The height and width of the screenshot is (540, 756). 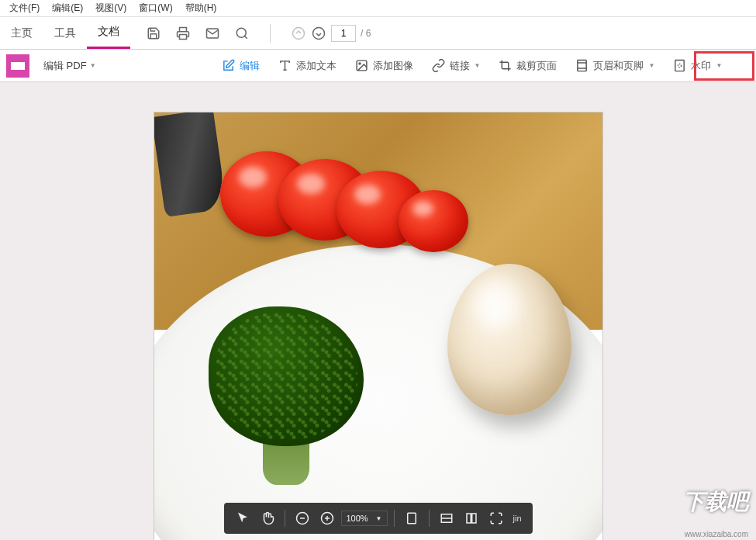 I want to click on page-down-icon, so click(x=319, y=33).